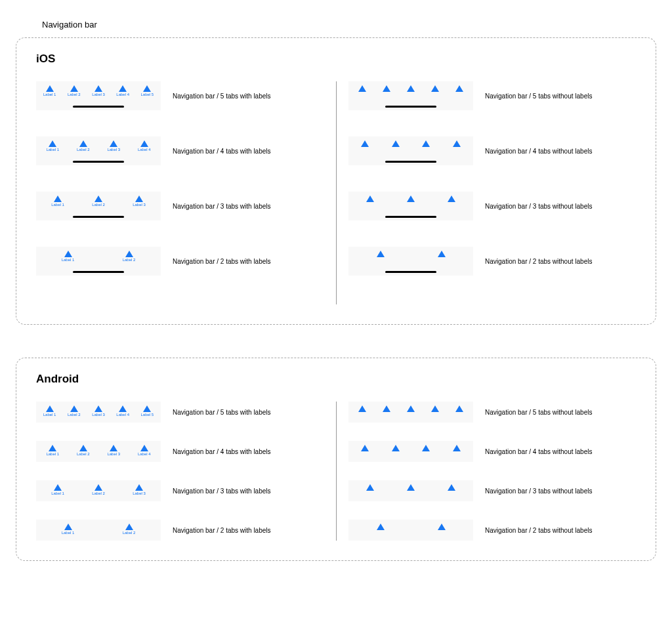 This screenshot has width=672, height=620. I want to click on navbar-ios-3-labels: Label 1Label 2Label 3, so click(98, 206).